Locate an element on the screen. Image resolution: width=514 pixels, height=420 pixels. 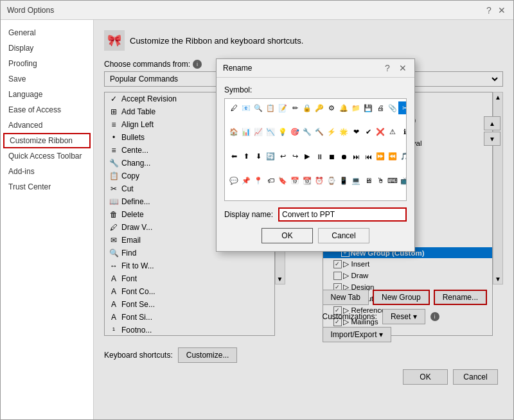
symbol-cell: ❌ is located at coordinates (380, 132).